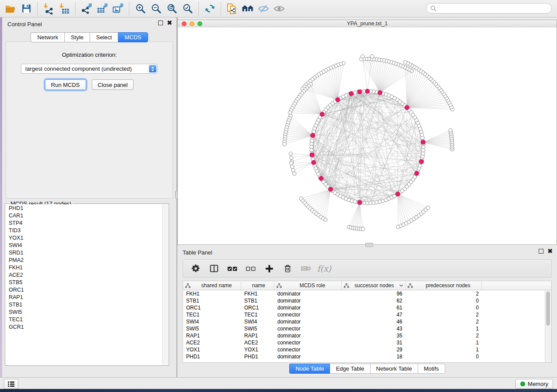  Describe the element at coordinates (432, 368) in the screenshot. I see `tab-motifs: Motifs` at that location.